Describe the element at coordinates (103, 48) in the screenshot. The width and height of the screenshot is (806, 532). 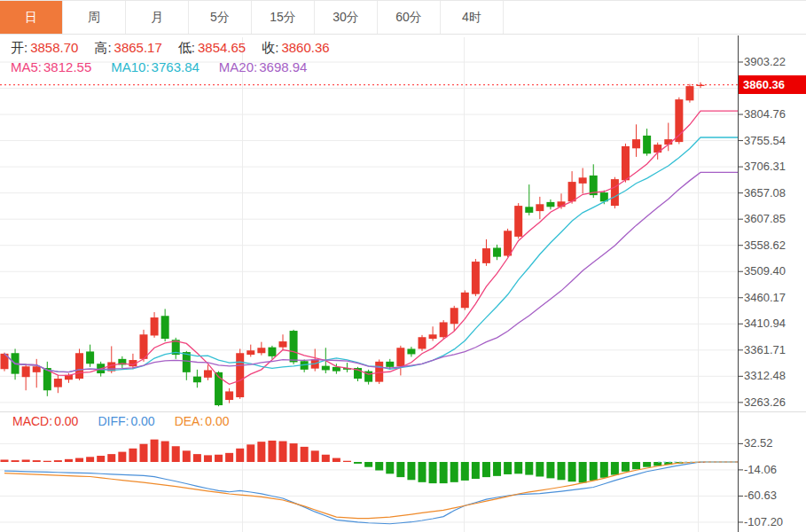
I see `high-label: 高:` at that location.